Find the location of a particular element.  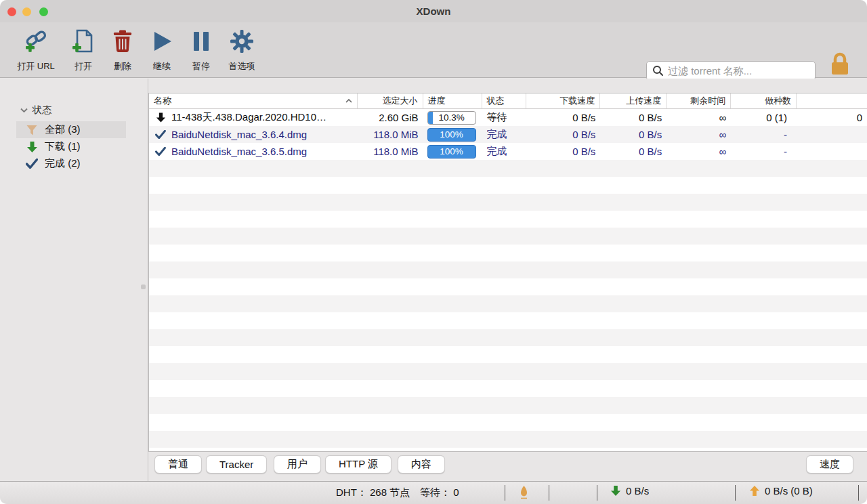

preferences-button: 首选项 is located at coordinates (242, 50).